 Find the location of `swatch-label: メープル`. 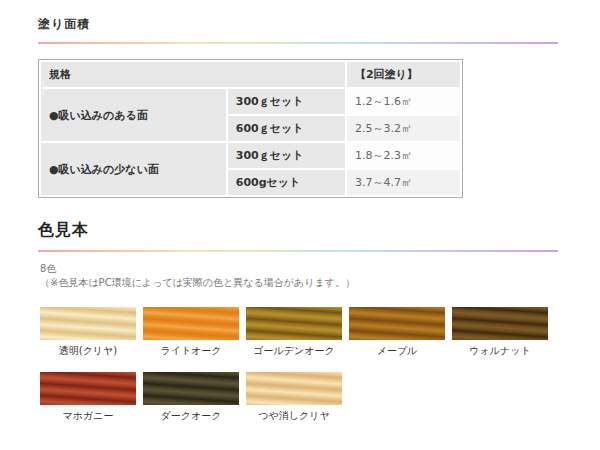

swatch-label: メープル is located at coordinates (397, 351).